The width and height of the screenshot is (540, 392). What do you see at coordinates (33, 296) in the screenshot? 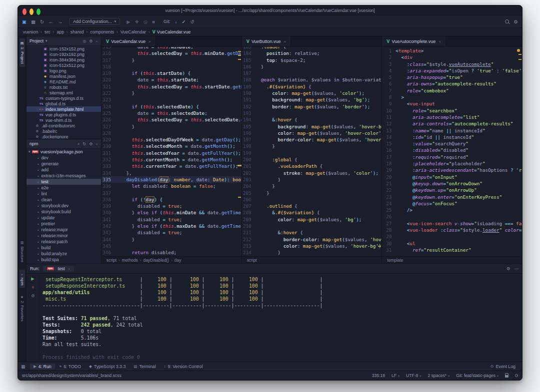
I see `clear-output-icon: ⊘` at bounding box center [33, 296].